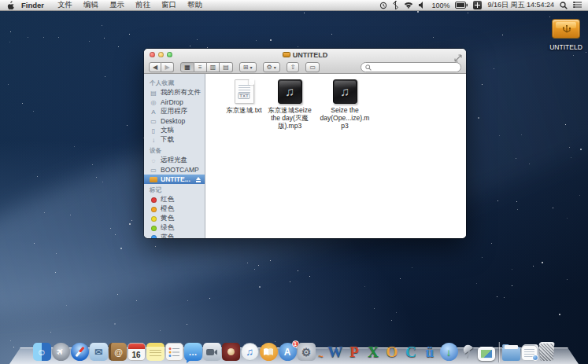 The width and height of the screenshot is (588, 364). Describe the element at coordinates (175, 236) in the screenshot. I see `sidebar-item-蓝色: 蓝色` at that location.